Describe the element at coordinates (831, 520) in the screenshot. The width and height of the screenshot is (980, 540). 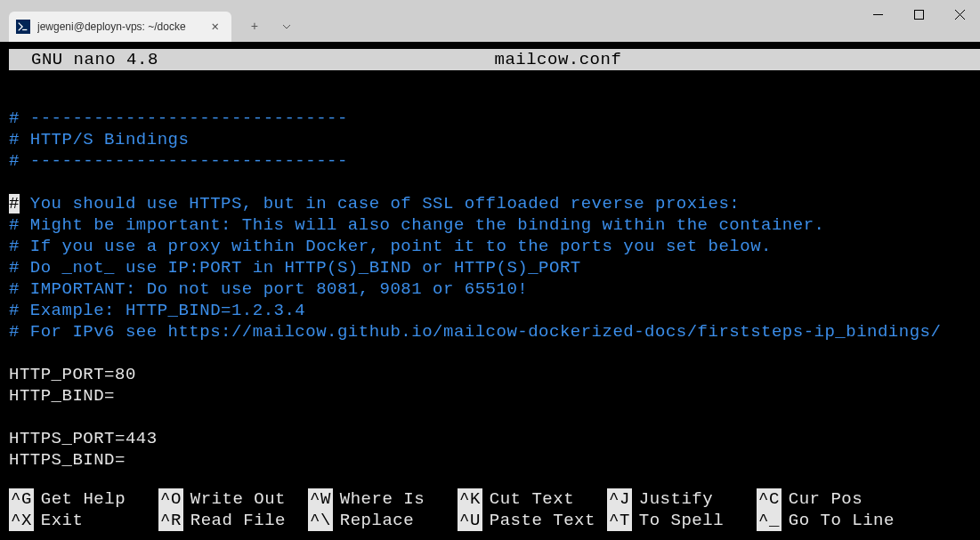
I see `shortcut-item: ^_Go To Line` at that location.